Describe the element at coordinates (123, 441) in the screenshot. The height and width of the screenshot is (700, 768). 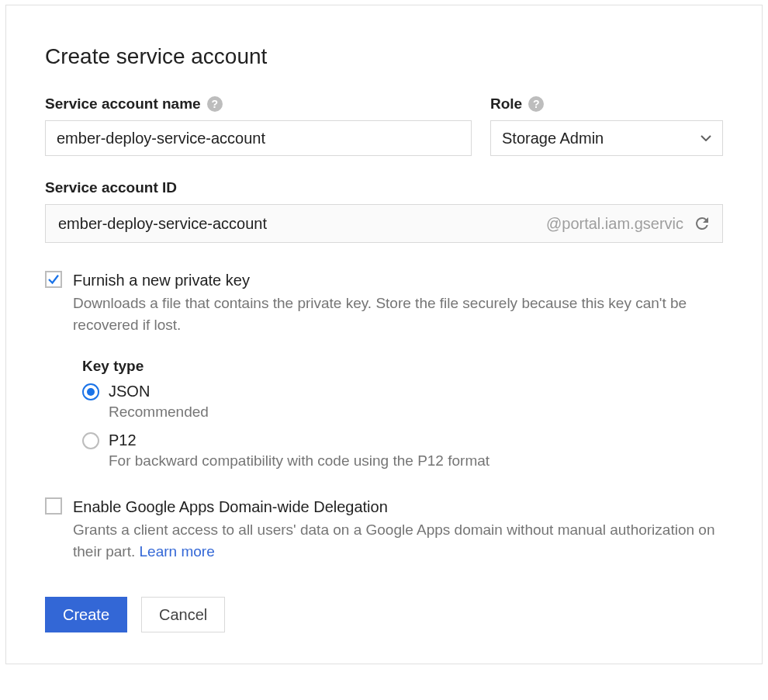
I see `key-type-p12-label: P12` at that location.